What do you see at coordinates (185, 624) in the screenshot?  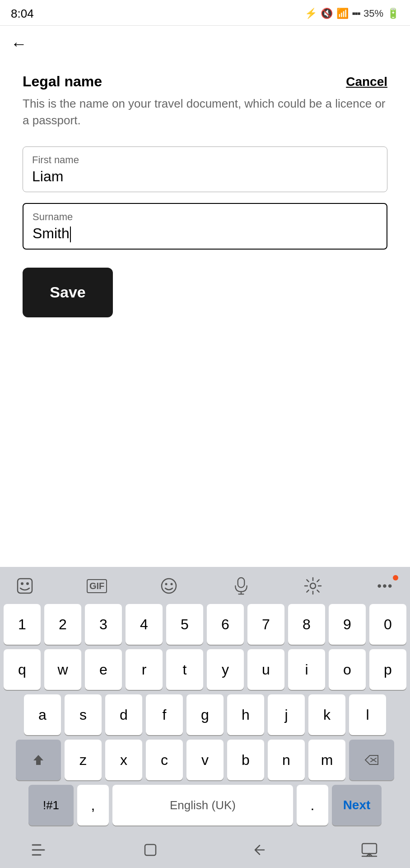 I see `key-5: 5` at bounding box center [185, 624].